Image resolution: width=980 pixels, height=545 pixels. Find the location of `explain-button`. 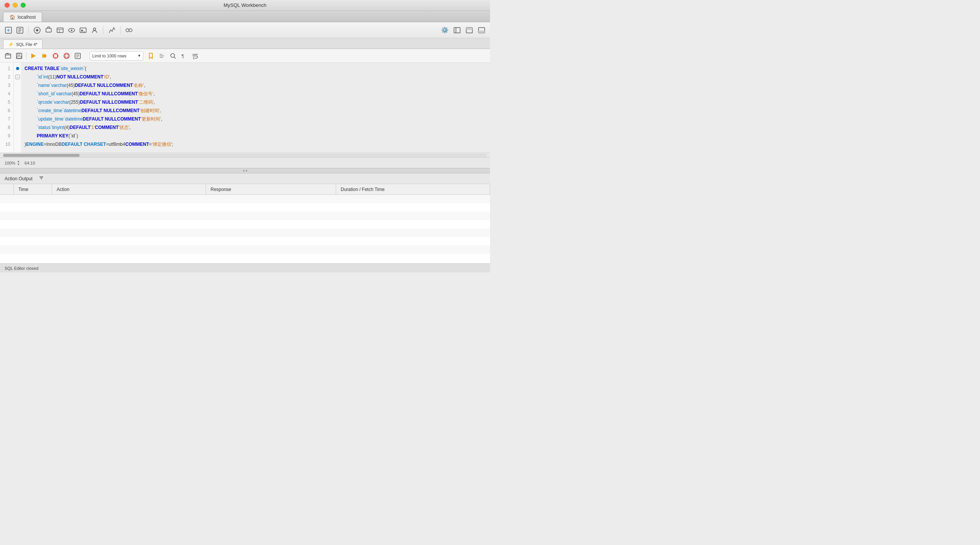

explain-button is located at coordinates (78, 56).